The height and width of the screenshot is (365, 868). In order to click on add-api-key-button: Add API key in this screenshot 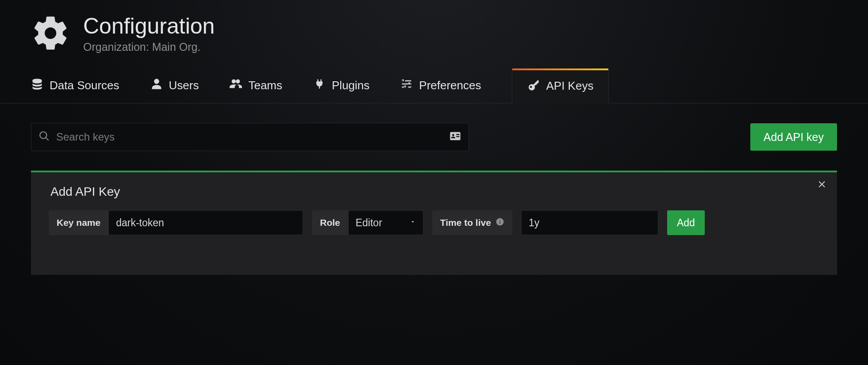, I will do `click(794, 137)`.